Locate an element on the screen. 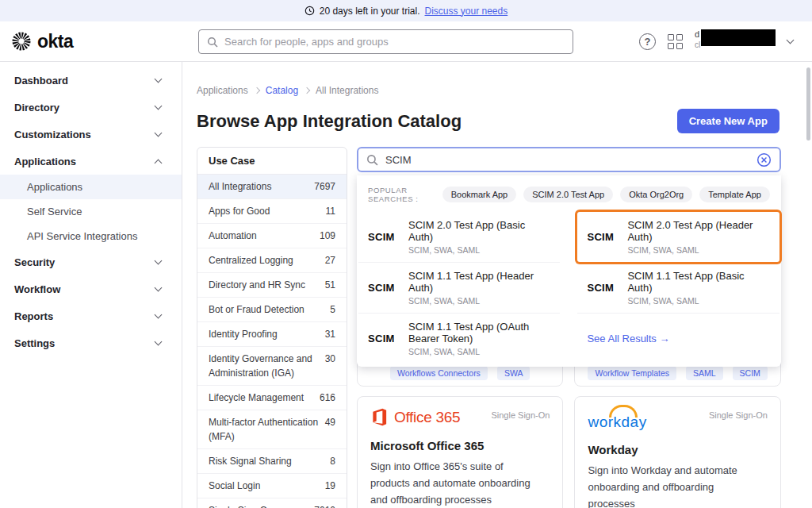  sidebar-item-applications: Applications is located at coordinates (90, 161).